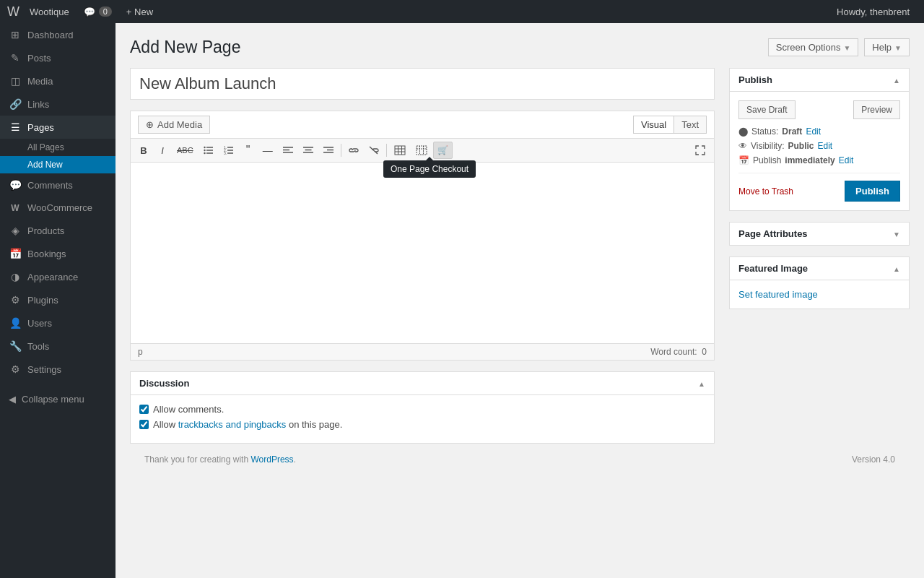 This screenshot has height=578, width=924. I want to click on page-attributes-panel: Page Attributes, so click(819, 234).